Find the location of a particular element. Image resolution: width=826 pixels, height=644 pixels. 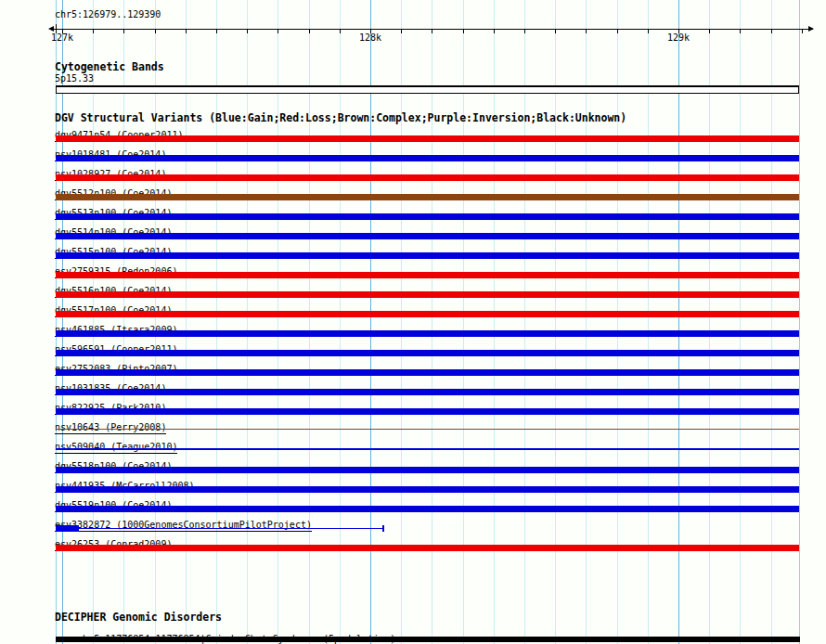

dgv-variant-row: dgv5512n100 (Coe2014) is located at coordinates (431, 193).